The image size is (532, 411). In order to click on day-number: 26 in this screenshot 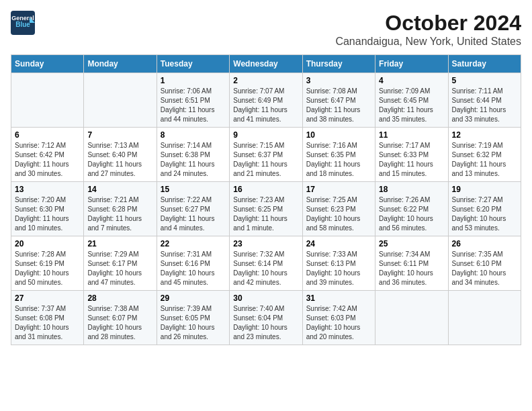, I will do `click(485, 244)`.